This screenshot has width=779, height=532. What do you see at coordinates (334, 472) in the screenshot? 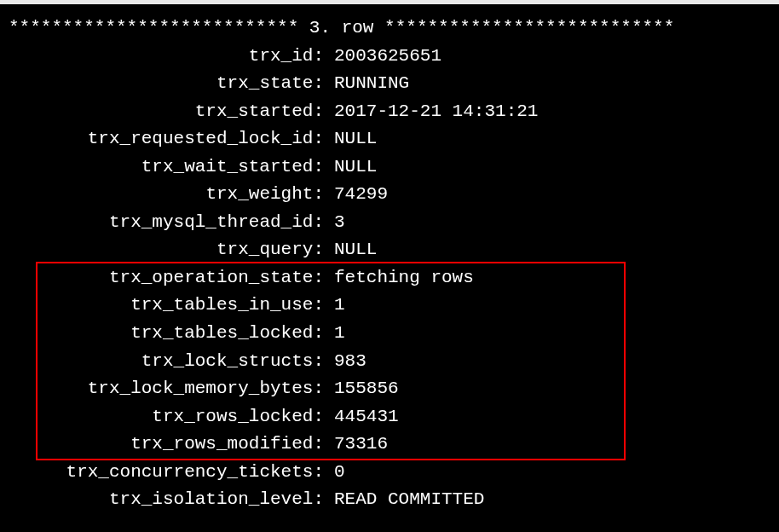
I see `field-value: 0` at bounding box center [334, 472].